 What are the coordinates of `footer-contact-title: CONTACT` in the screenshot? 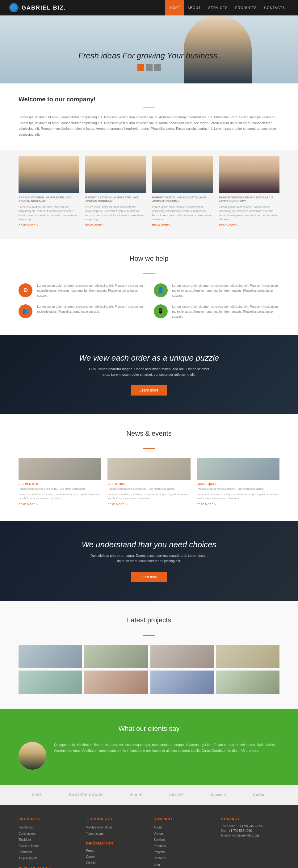 It's located at (251, 819).